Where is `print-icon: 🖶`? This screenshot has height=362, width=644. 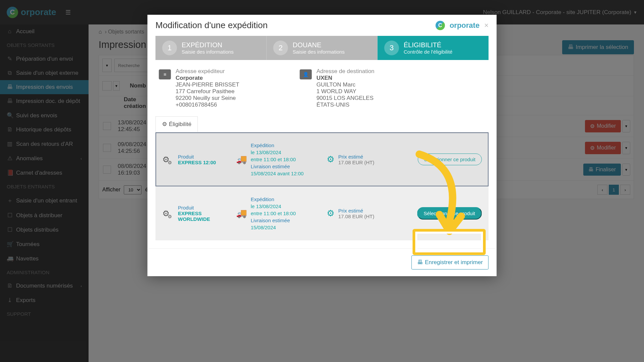
print-icon: 🖶 is located at coordinates (420, 262).